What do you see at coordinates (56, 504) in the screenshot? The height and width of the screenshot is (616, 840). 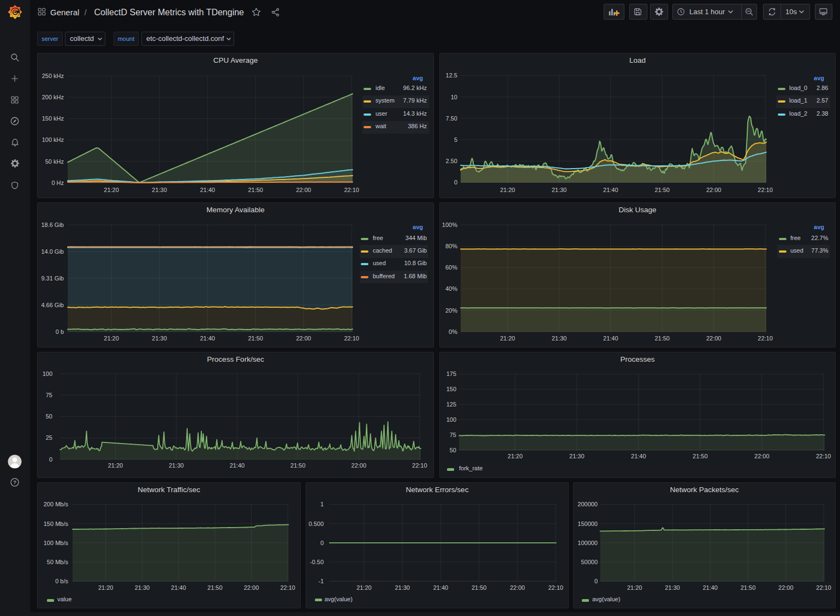 I see `svg-text: 200 Mb/s` at bounding box center [56, 504].